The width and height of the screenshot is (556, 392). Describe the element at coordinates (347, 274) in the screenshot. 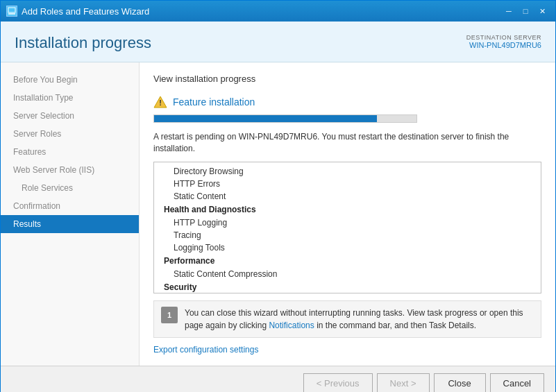

I see `list-item: Static Content Compression` at that location.